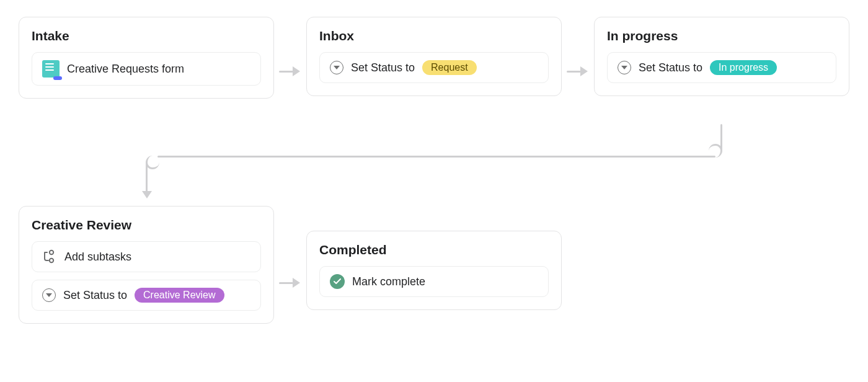  Describe the element at coordinates (146, 225) in the screenshot. I see `stage-title: Creative Review` at that location.